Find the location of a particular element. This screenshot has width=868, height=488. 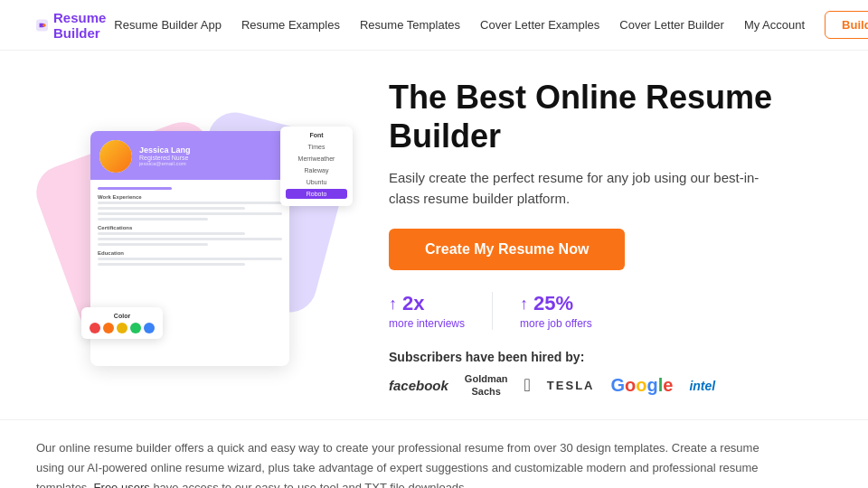

font-option-merriweather: Merriweather is located at coordinates (316, 159).